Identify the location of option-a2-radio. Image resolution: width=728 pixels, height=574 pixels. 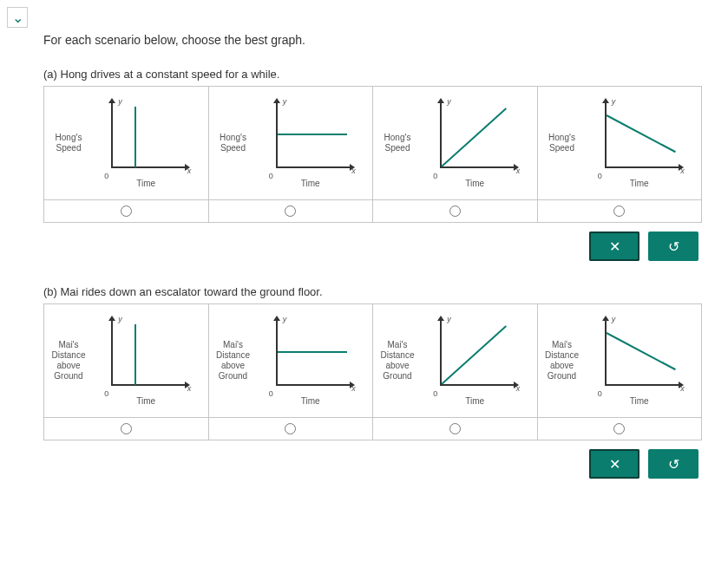
(290, 212).